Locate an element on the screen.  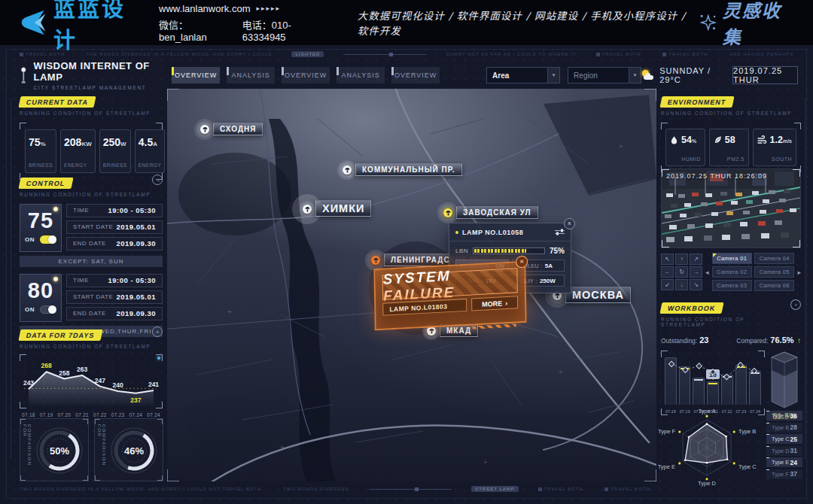
tab-overview-0: OVERVIEW is located at coordinates (196, 75).